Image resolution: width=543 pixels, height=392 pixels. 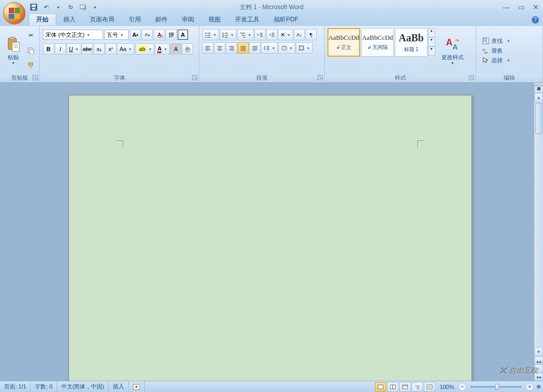 I want to click on redo-icon: ↻, so click(x=70, y=7).